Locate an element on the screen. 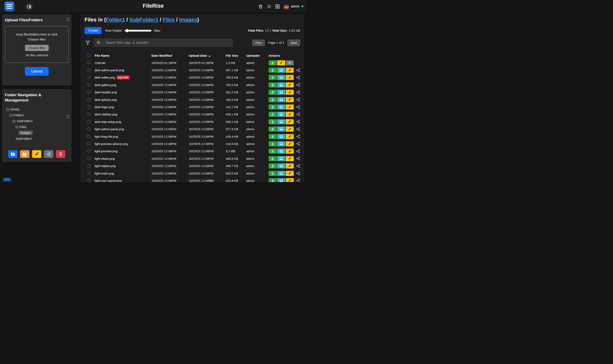 The width and height of the screenshot is (613, 364). file-name: light-topbar.png is located at coordinates (105, 166).